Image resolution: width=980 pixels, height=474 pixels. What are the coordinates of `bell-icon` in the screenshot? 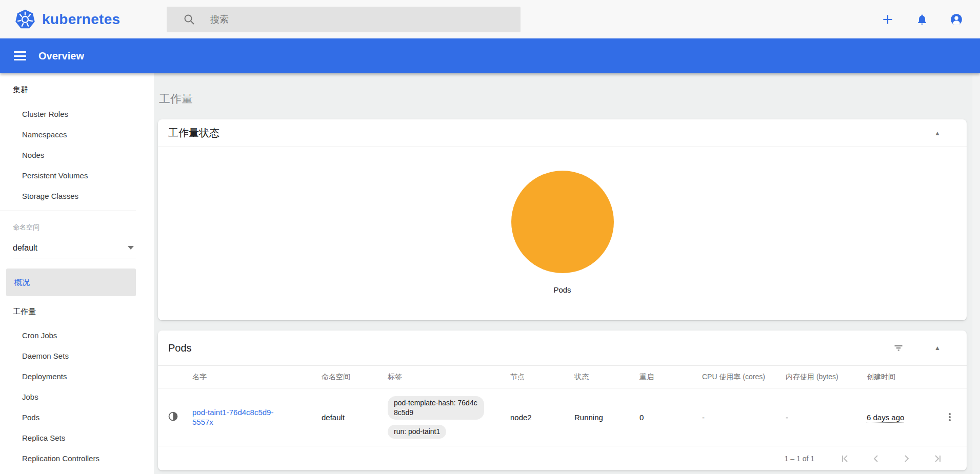 It's located at (922, 19).